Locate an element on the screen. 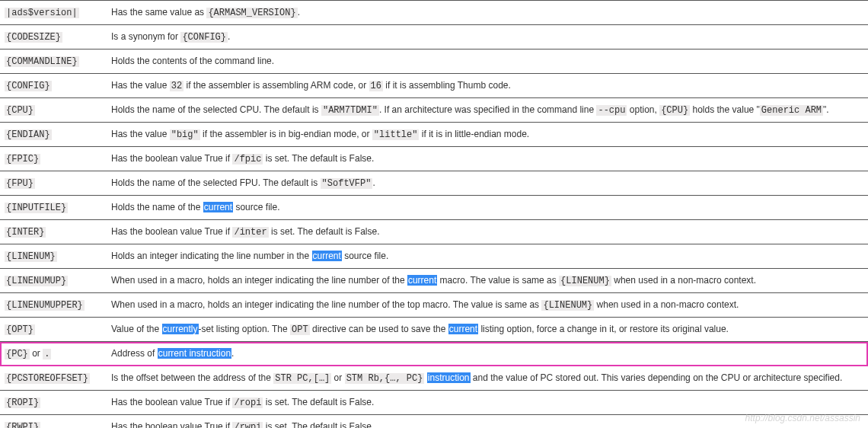 The width and height of the screenshot is (868, 428). variable-cell: {CONFIG} is located at coordinates (53, 86).